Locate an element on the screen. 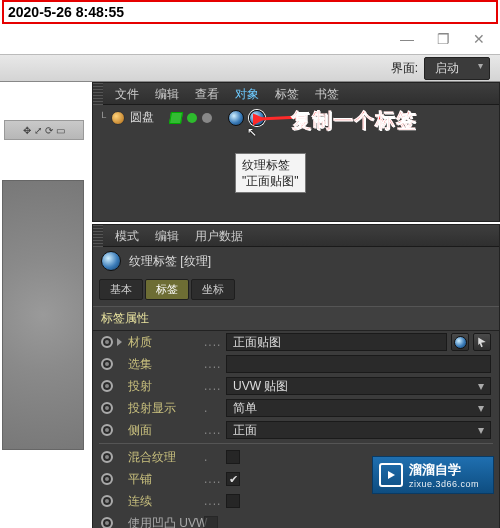 The height and width of the screenshot is (528, 500). tile-checkbox: ✔ is located at coordinates (233, 479).